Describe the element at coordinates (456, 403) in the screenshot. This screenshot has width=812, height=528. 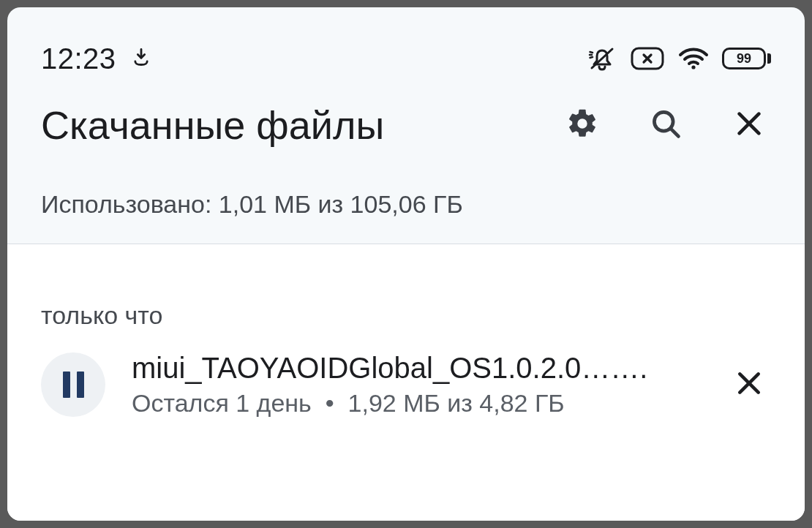
I see `download-progress: 1,92 МБ из 4,82 ГБ` at that location.